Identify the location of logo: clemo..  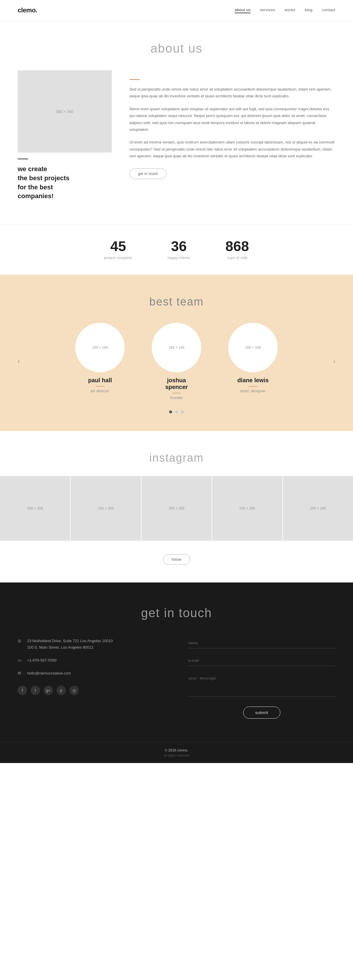
(27, 10).